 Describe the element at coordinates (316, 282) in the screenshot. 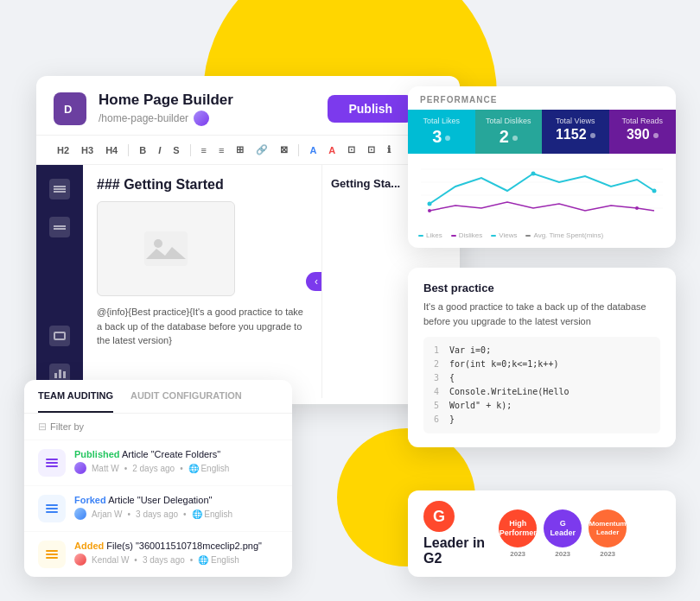

I see `left-arrow-icon: ‹` at that location.